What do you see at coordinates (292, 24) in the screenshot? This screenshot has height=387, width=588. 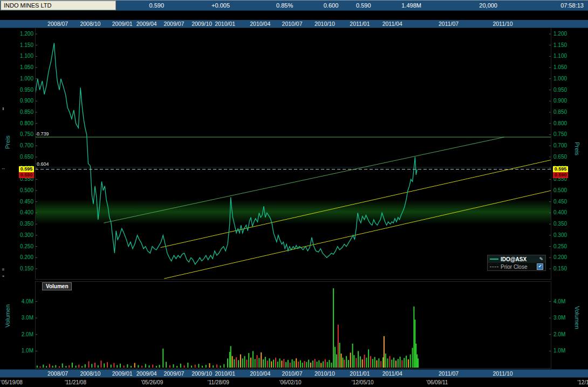 I see `date-label: 2010/07` at bounding box center [292, 24].